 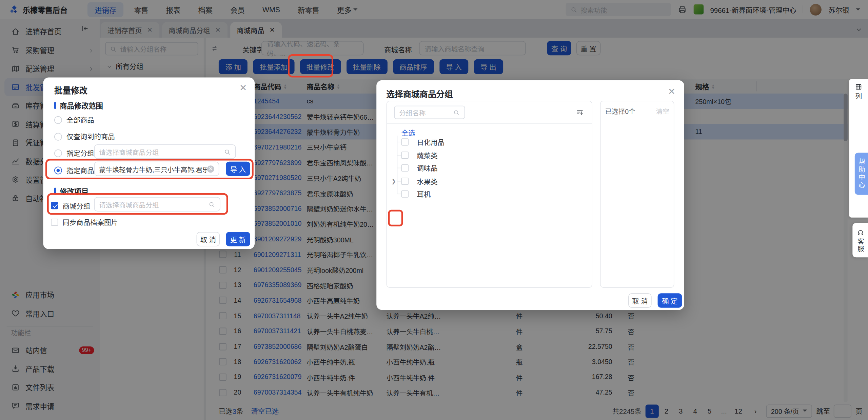 What do you see at coordinates (859, 148) in the screenshot?
I see `column-tool-strip: 列` at bounding box center [859, 148].